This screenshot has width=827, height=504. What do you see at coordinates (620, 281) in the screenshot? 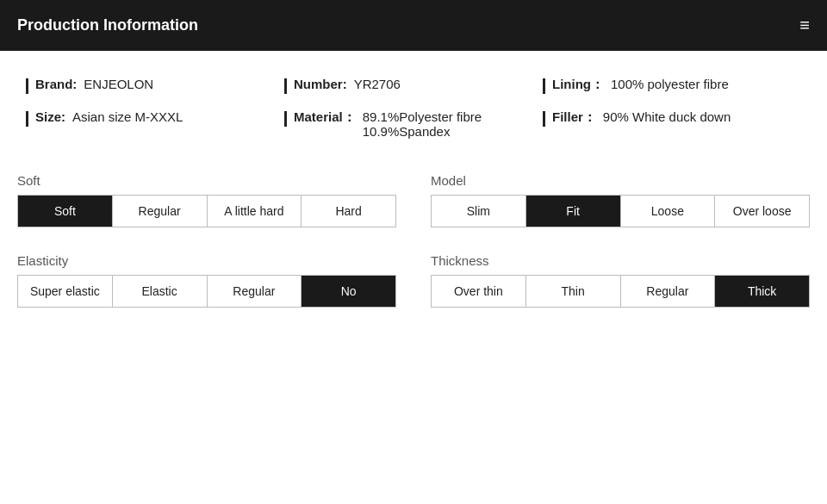
I see `attr-group-thickness: ThicknessOver thinThinRegularThick` at bounding box center [620, 281].